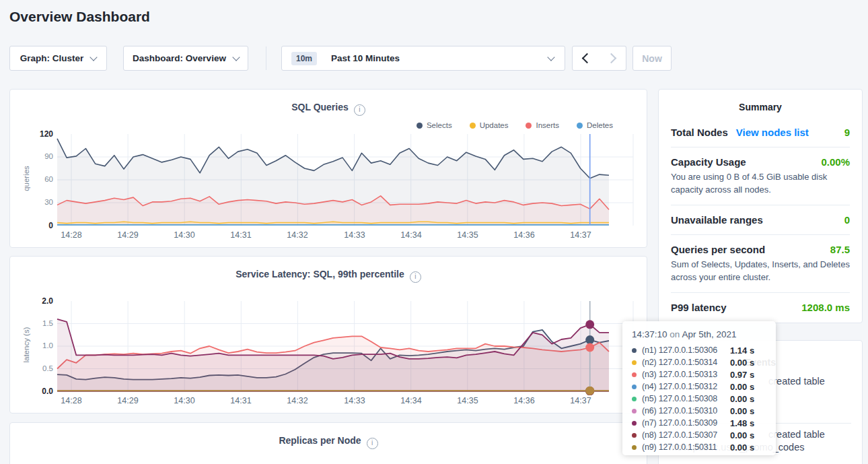 This screenshot has height=464, width=868. Describe the element at coordinates (760, 206) in the screenshot. I see `summary-panel: Summary Total Nodes View nodes list 9 Ca…` at that location.